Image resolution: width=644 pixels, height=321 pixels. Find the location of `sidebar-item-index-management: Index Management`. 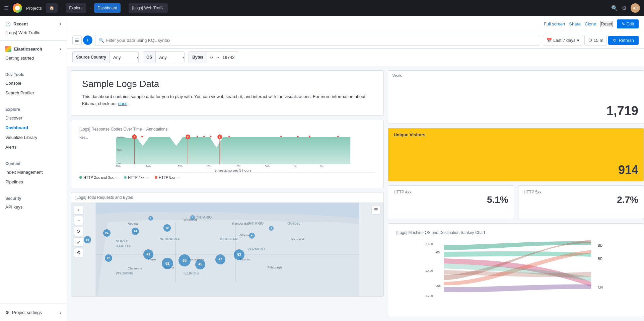

sidebar-item-index-management: Index Management is located at coordinates (33, 172).